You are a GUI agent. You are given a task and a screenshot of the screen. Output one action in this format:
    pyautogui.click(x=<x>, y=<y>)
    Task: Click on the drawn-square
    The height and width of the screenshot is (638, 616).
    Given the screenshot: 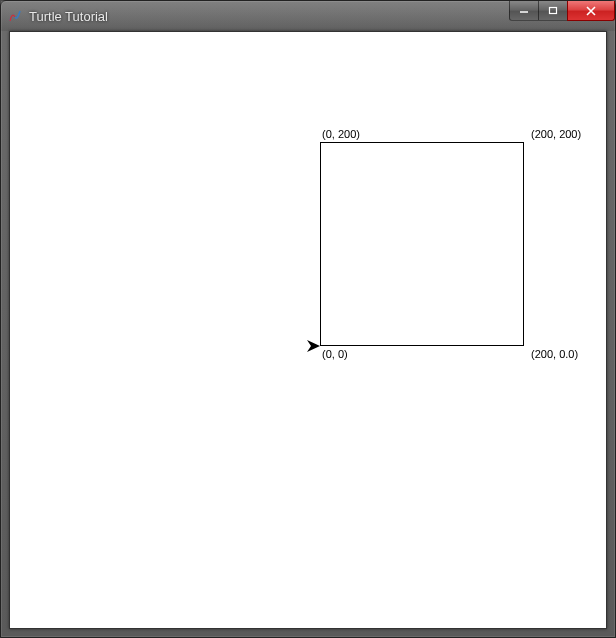 What is the action you would take?
    pyautogui.click(x=422, y=244)
    